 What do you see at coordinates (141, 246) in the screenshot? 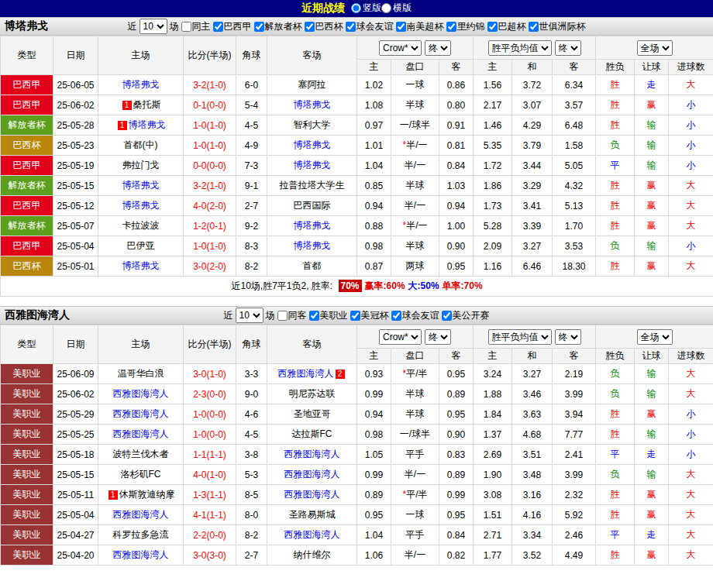
I see `team-name: 巴伊亚` at bounding box center [141, 246].